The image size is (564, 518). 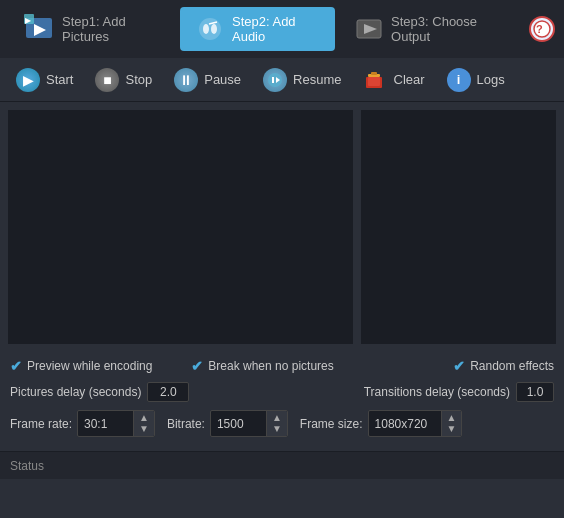 I want to click on step1-icon: ▶, so click(x=39, y=29).